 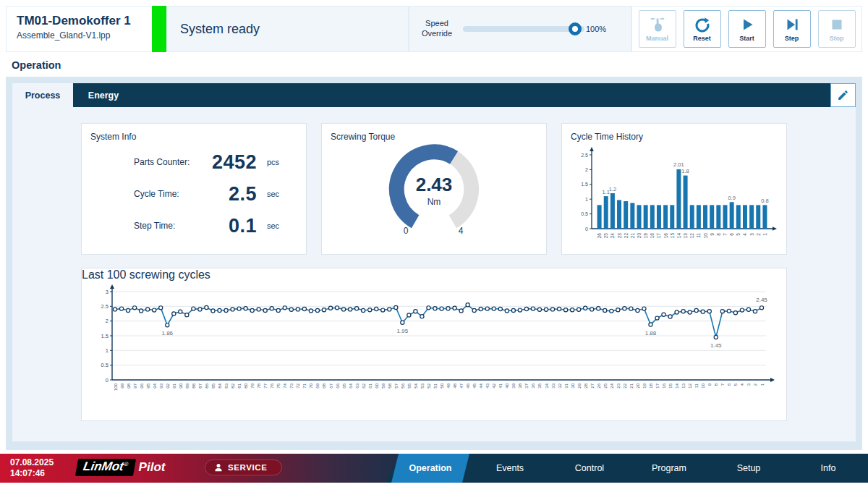 What do you see at coordinates (657, 38) in the screenshot?
I see `manual-button-label: Manual` at bounding box center [657, 38].